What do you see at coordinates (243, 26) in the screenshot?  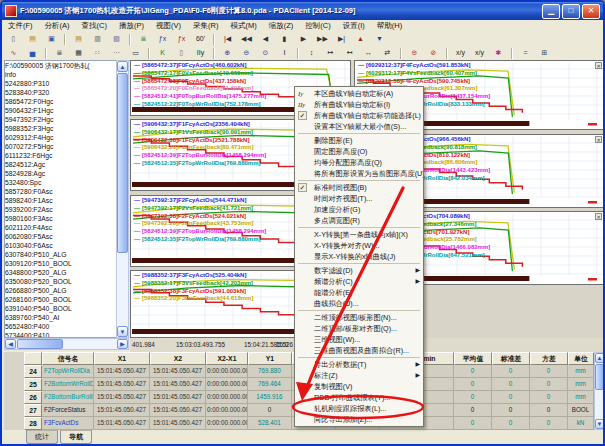 I see `menubar-item-7: 模式(M)` at bounding box center [243, 26].